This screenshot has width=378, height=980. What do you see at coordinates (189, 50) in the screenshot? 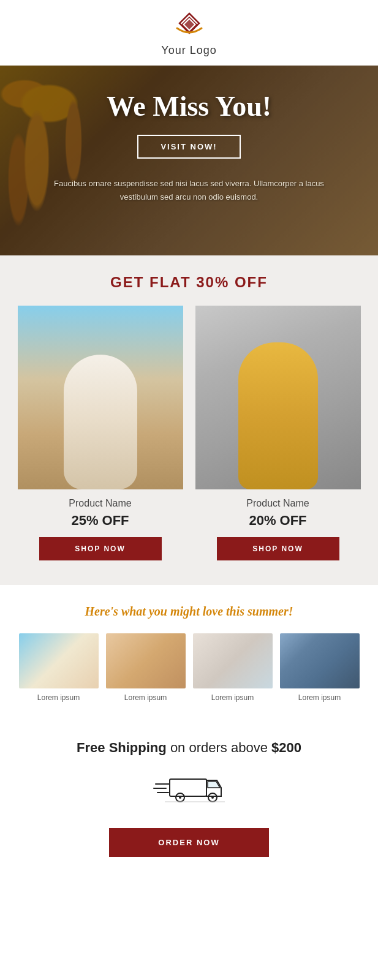
I see `logo-text: Your Logo` at bounding box center [189, 50].